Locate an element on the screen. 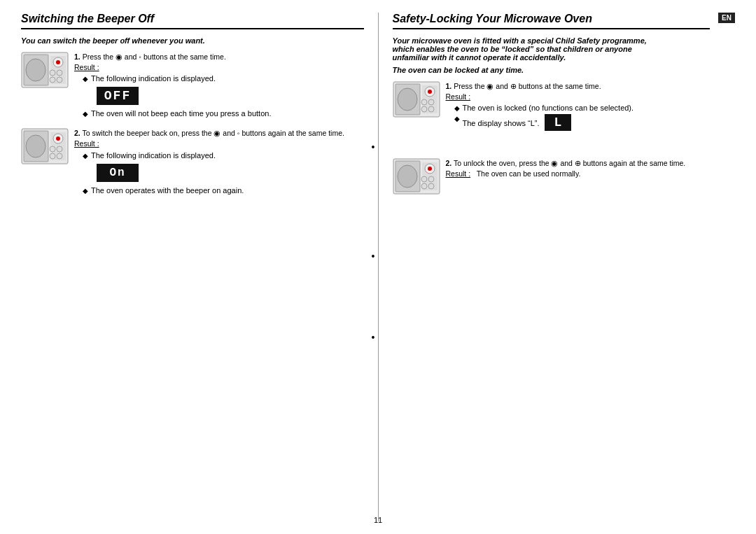 Image resolution: width=756 pixels, height=534 pixels. left-step1-content: 1. Press the ◉ and ◦ buttons at the same… is located at coordinates (219, 85).